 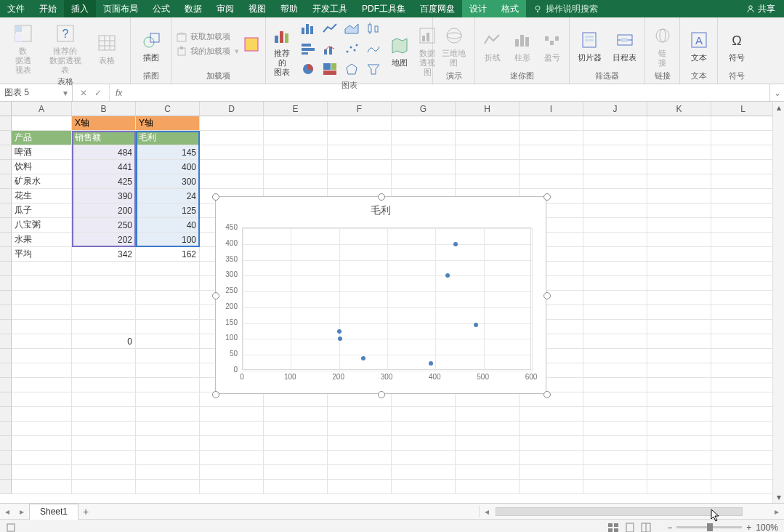 What do you see at coordinates (551, 124) in the screenshot?
I see `cell-I1` at bounding box center [551, 124].